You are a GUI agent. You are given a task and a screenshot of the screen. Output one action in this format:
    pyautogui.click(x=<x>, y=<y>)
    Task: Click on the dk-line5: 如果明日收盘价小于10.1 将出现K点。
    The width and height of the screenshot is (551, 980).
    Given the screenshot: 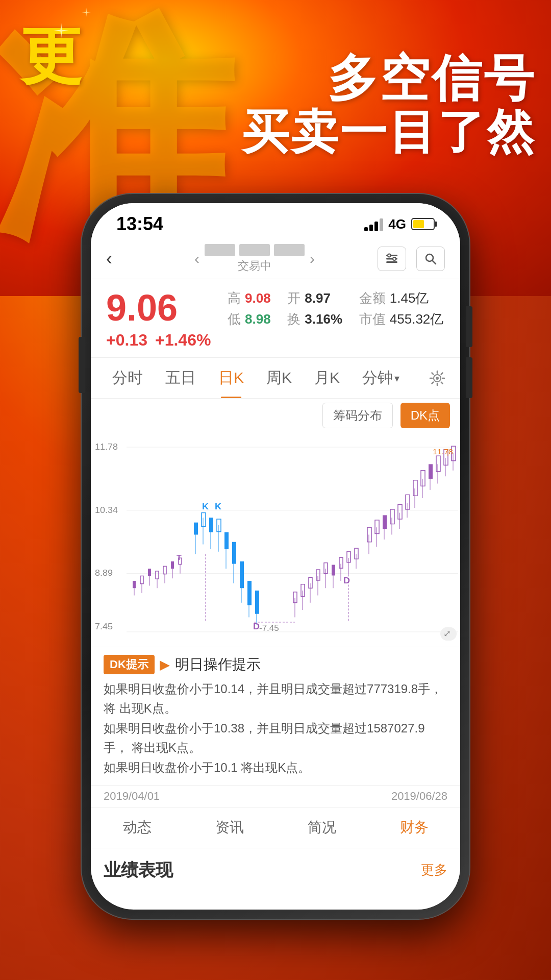 What is the action you would take?
    pyautogui.click(x=207, y=768)
    